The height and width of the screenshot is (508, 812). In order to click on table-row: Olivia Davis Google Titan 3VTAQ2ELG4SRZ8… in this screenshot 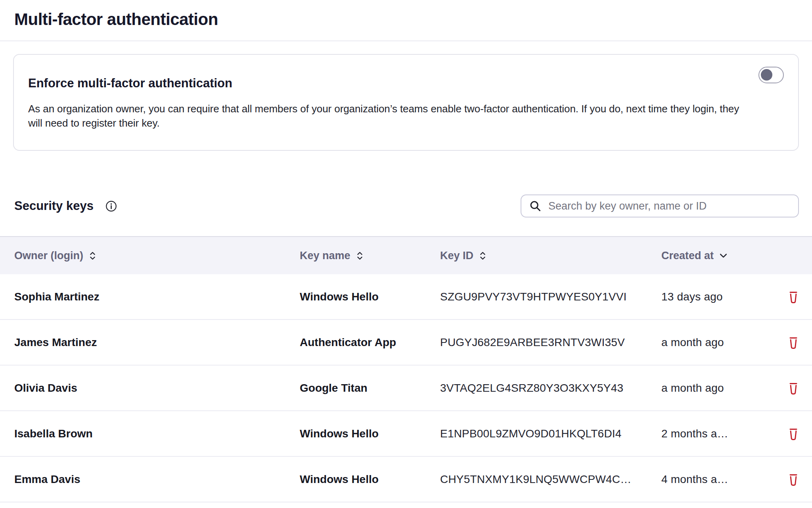, I will do `click(406, 388)`.